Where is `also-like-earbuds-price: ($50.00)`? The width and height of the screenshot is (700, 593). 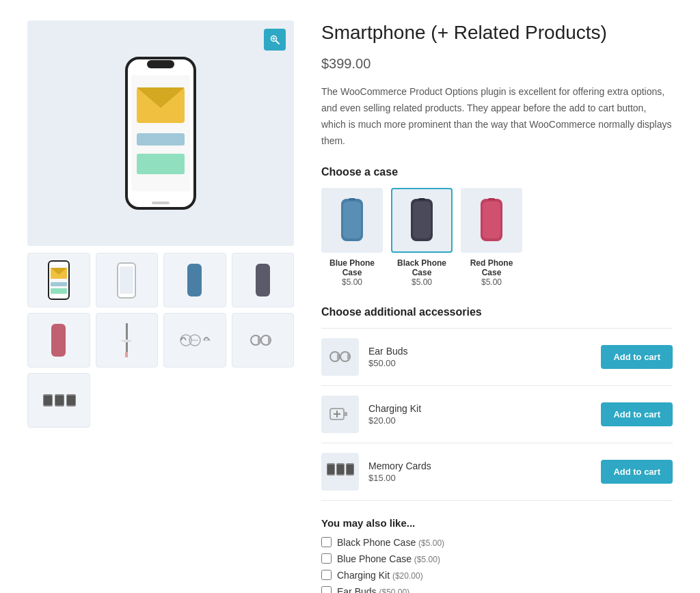 also-like-earbuds-price: ($50.00) is located at coordinates (394, 590).